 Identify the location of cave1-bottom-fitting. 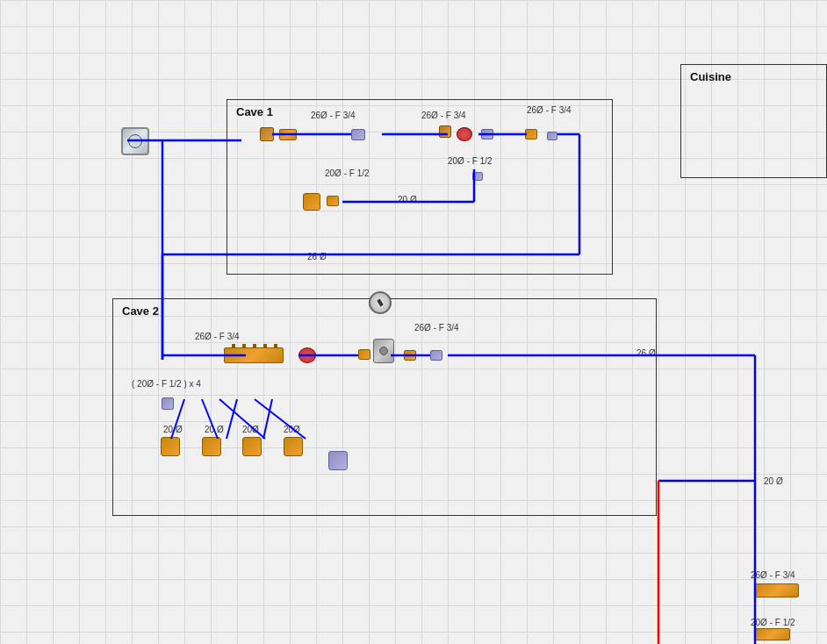
(478, 176).